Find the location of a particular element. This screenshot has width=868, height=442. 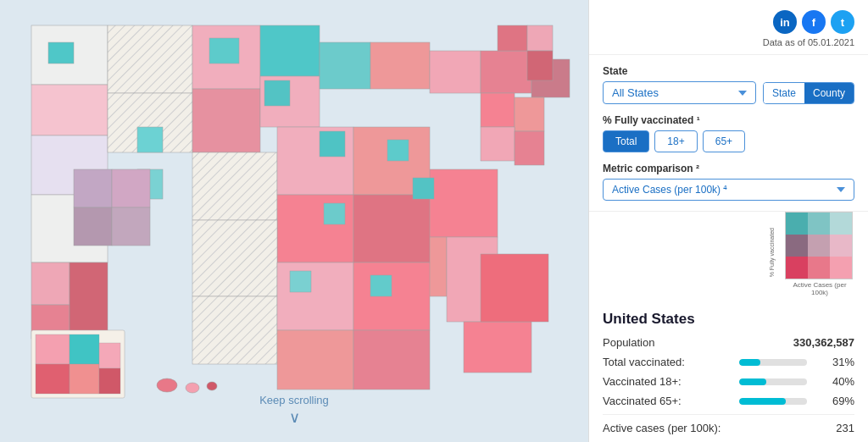

state-select: All States is located at coordinates (680, 93).